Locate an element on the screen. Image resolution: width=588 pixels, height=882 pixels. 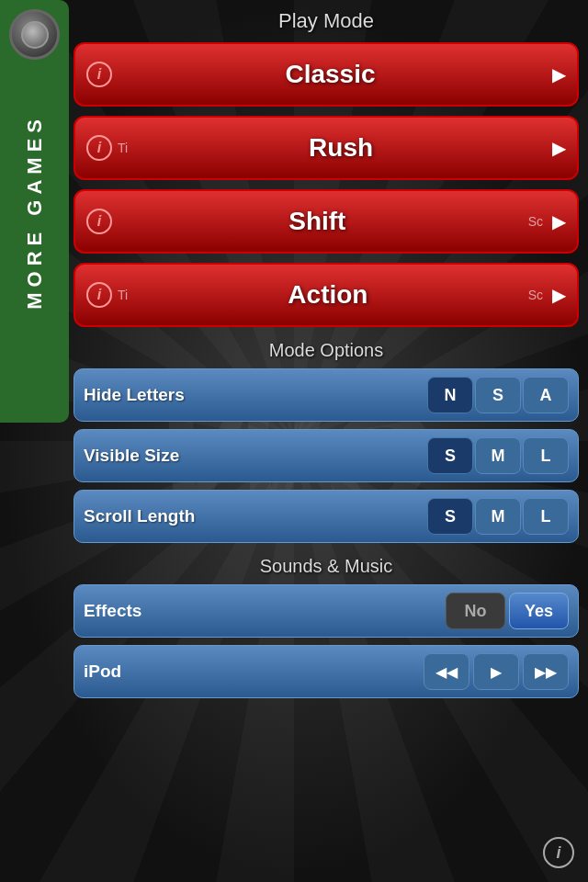
shift-arrow-icon: ▶ is located at coordinates (559, 221).